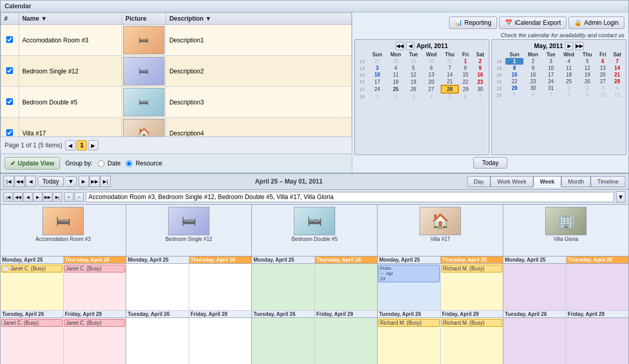 The width and height of the screenshot is (629, 364). What do you see at coordinates (32, 341) in the screenshot?
I see `day-cell-tue: Janet C. (Busy)` at bounding box center [32, 341].